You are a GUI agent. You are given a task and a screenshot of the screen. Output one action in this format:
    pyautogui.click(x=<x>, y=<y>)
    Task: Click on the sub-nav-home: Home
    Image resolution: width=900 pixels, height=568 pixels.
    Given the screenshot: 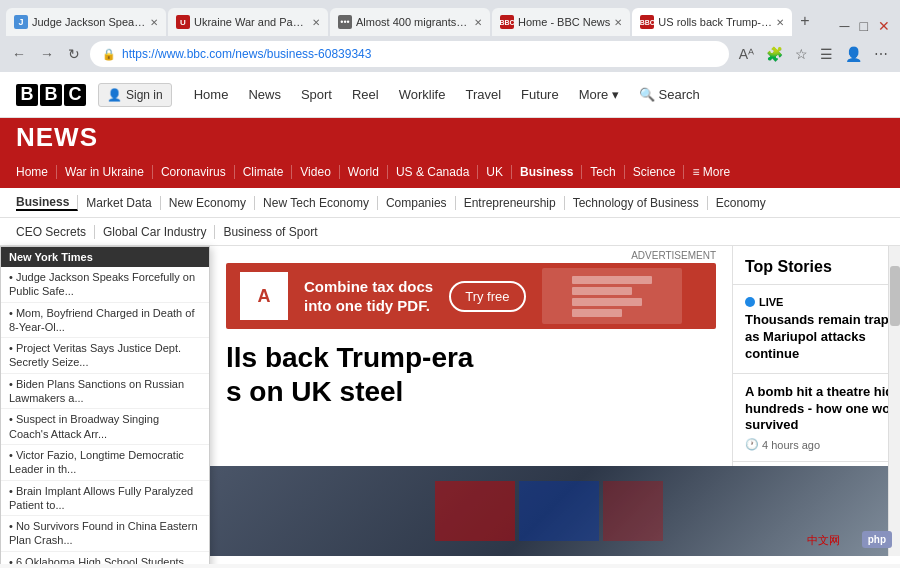 What is the action you would take?
    pyautogui.click(x=36, y=172)
    